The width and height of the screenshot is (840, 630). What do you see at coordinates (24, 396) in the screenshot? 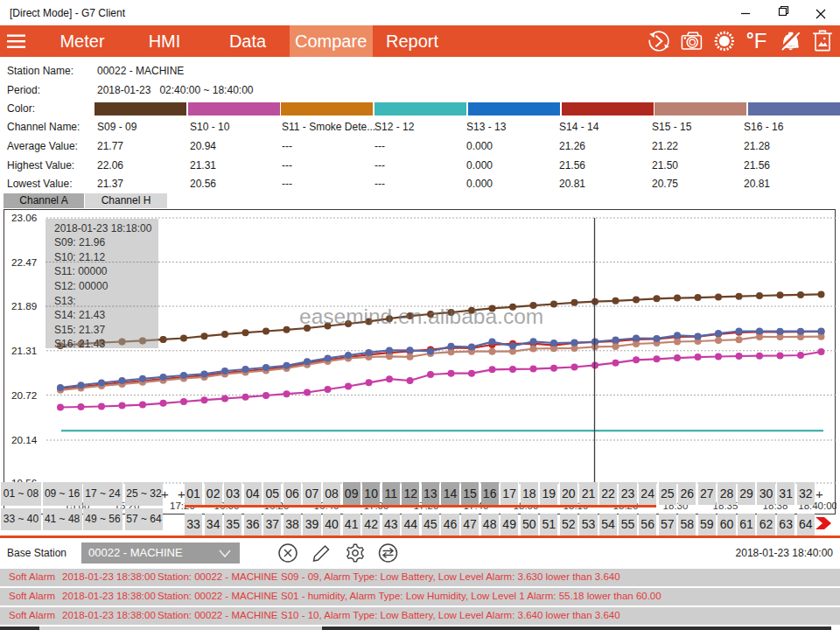
I see `svg-text: 20.72` at bounding box center [24, 396].